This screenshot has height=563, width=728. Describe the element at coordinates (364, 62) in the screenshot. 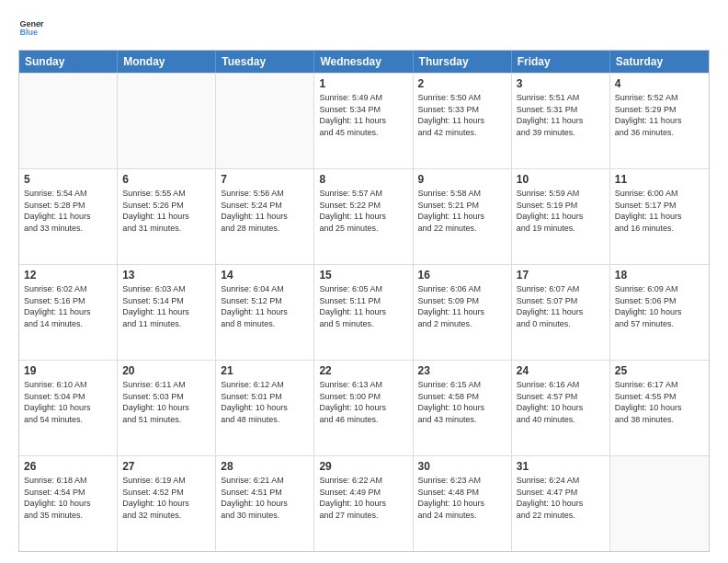

I see `weekday-header: Wednesday` at that location.